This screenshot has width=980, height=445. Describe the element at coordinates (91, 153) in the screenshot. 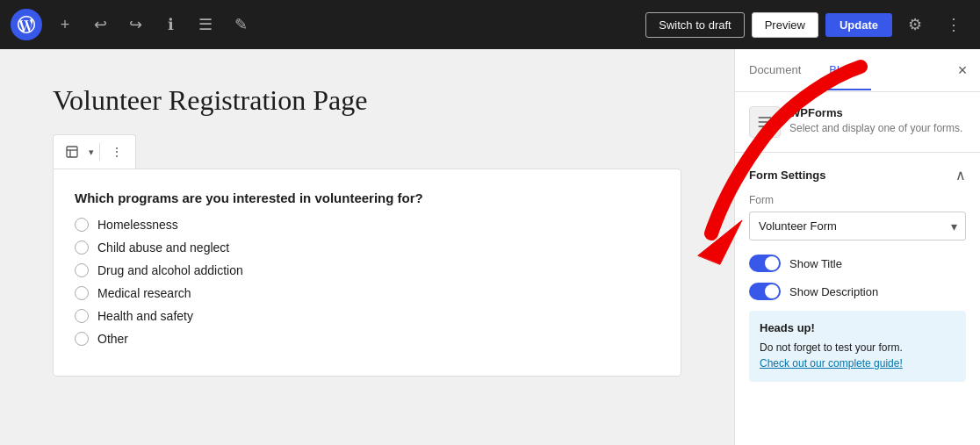

I see `block-type-chevron: ▾` at that location.